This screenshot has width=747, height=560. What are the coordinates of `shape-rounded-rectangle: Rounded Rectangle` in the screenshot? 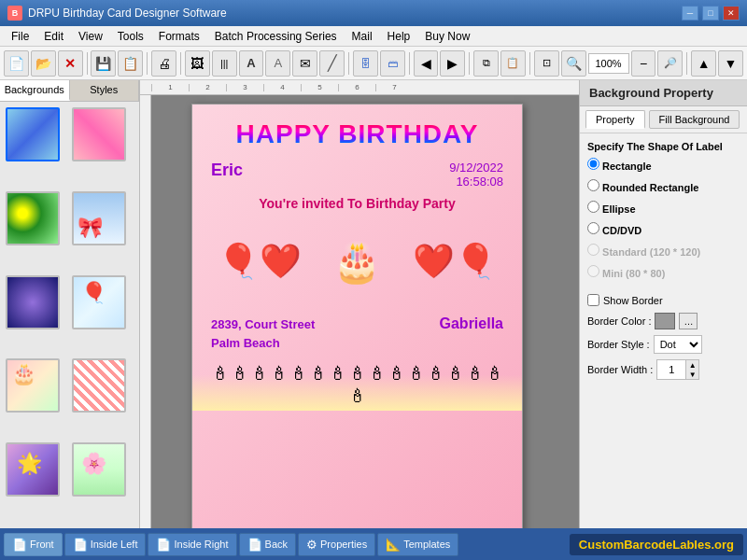 It's located at (663, 187).